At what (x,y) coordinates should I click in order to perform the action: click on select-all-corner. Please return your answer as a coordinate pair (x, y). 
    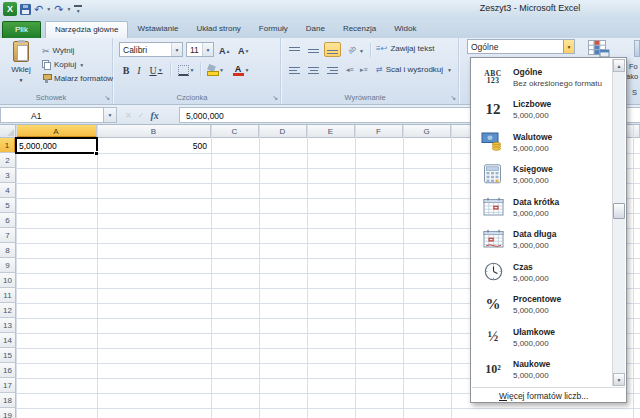
    Looking at the image, I should click on (8, 132).